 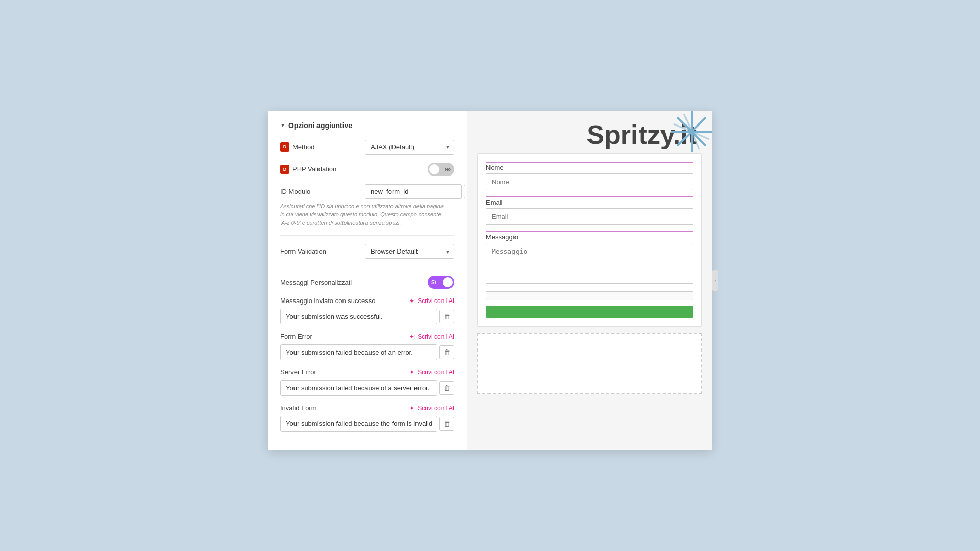 I want to click on toggle-si-label: Sì, so click(x=434, y=283).